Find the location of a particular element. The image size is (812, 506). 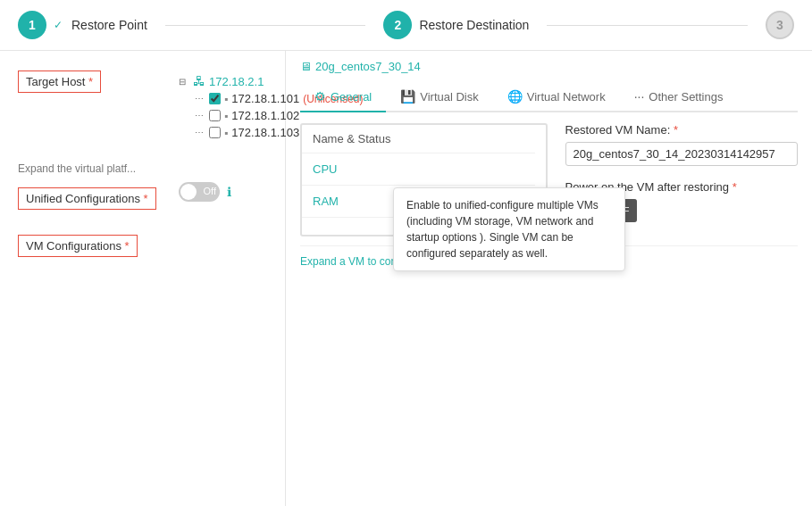

step-2-number: 2 is located at coordinates (398, 25).